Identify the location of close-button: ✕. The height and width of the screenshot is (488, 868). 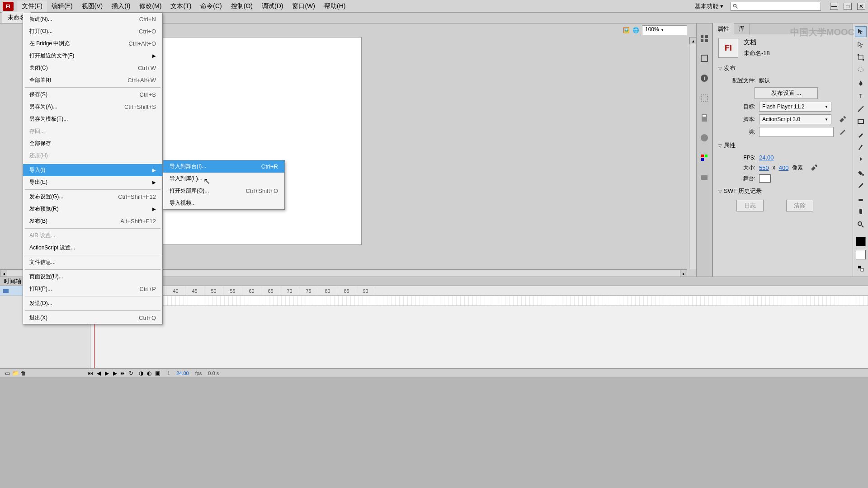
(861, 6).